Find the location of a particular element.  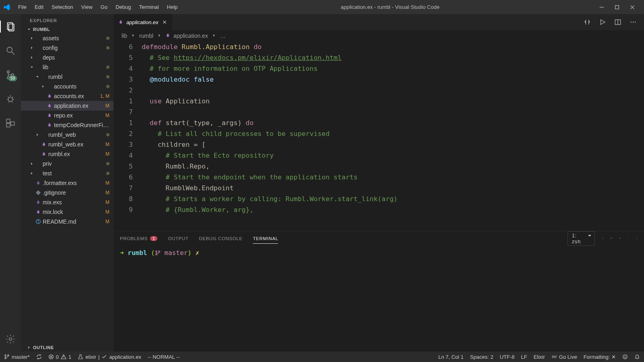

status-errors: 0 1 is located at coordinates (60, 357).